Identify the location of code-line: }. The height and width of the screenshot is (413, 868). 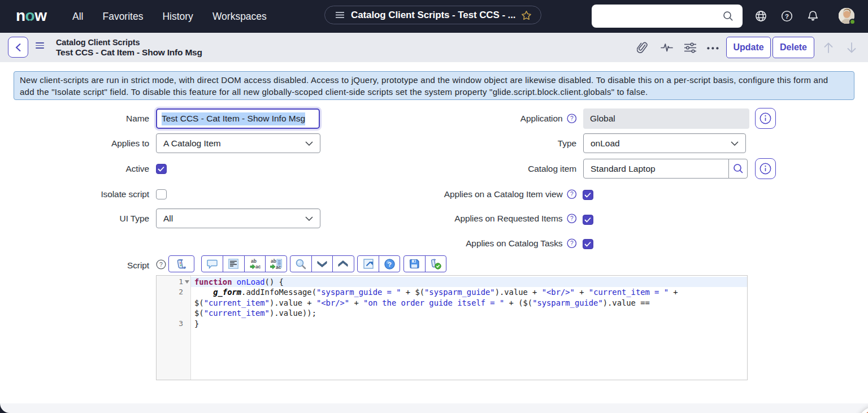
(469, 324).